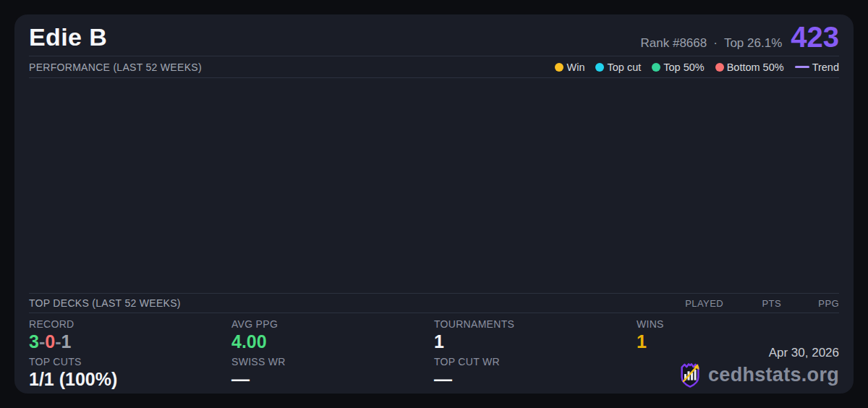 This screenshot has width=868, height=408. Describe the element at coordinates (130, 324) in the screenshot. I see `stat-label: RECORD` at that location.